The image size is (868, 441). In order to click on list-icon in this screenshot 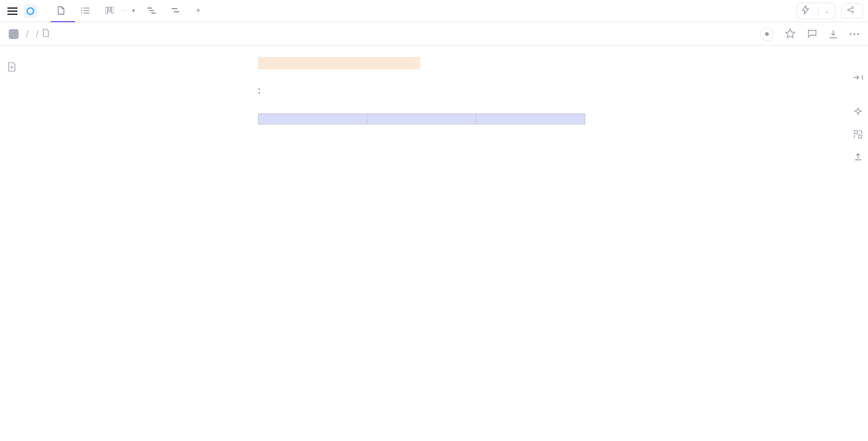, I will do `click(86, 11)`.